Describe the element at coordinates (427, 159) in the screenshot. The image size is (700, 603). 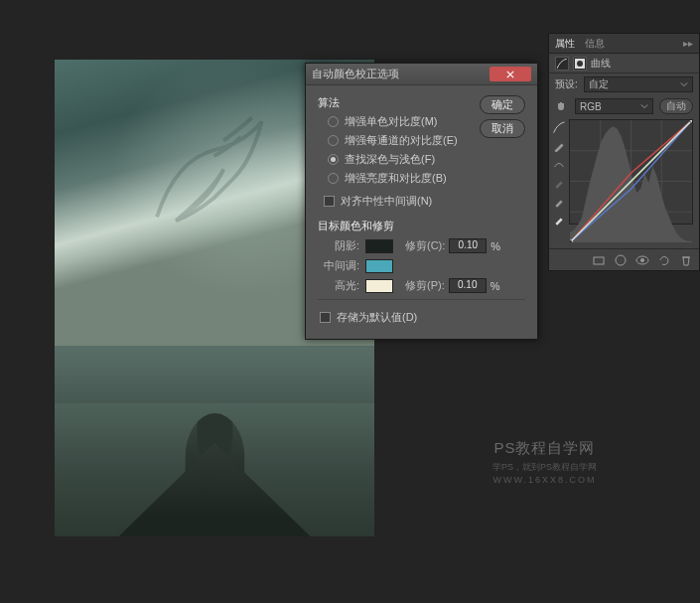
I see `radio-find-dark-light: 查找深色与浅色(F)` at that location.